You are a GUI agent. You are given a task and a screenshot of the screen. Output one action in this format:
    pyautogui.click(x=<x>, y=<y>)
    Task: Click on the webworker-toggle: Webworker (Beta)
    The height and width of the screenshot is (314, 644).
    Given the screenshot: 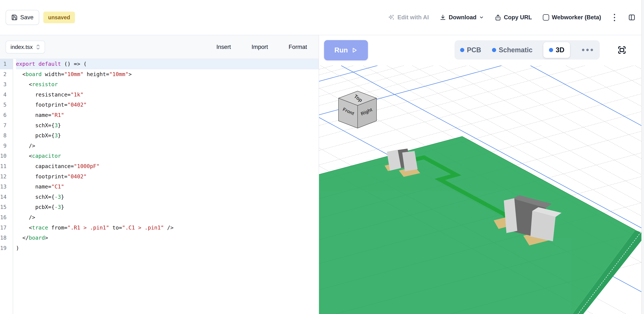 What is the action you would take?
    pyautogui.click(x=572, y=17)
    